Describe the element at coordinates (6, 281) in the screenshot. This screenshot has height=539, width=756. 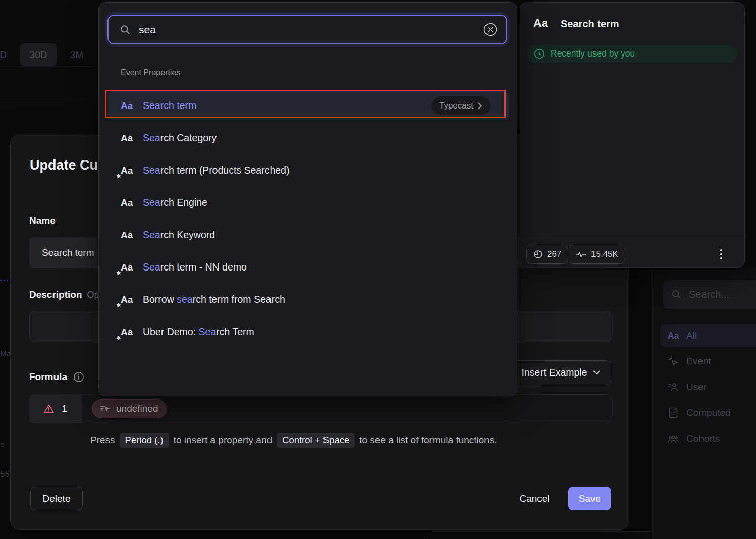
I see `chart-dotted-line` at that location.